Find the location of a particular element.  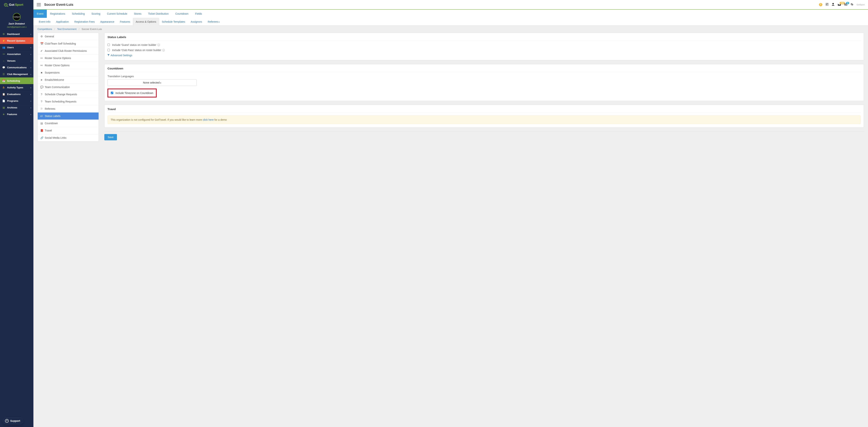

sidebar-item-recent-updates: ⚡Recent Updates› is located at coordinates (17, 41).